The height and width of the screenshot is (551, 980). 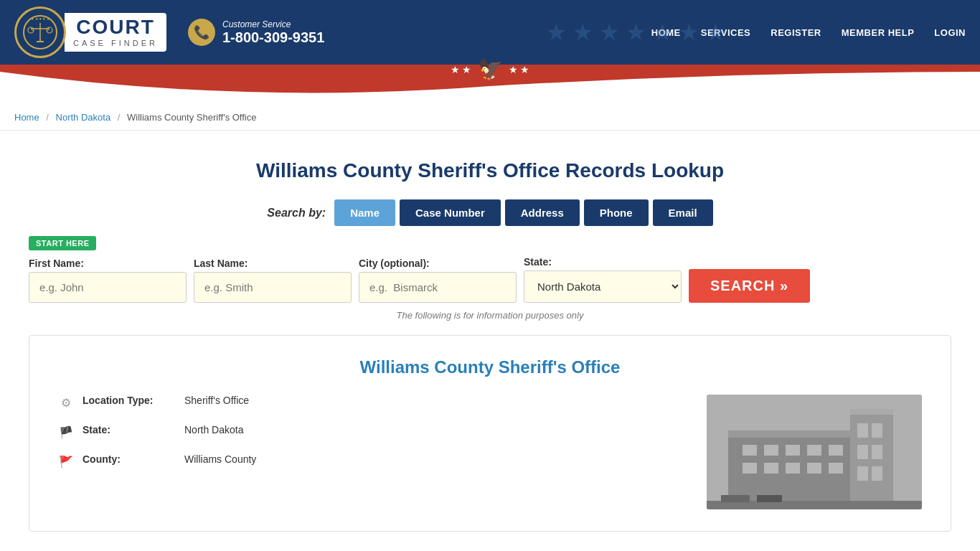 I want to click on last-name-field: Last Name:, so click(x=273, y=280).